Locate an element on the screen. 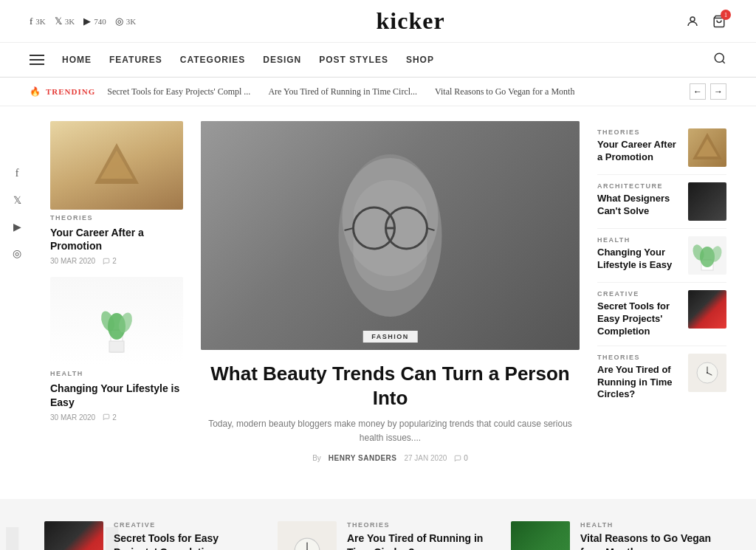 Image resolution: width=756 pixels, height=550 pixels. bottom-card-1: CREATIVE Secret Tools for Easy Projects'… is located at coordinates (152, 536).